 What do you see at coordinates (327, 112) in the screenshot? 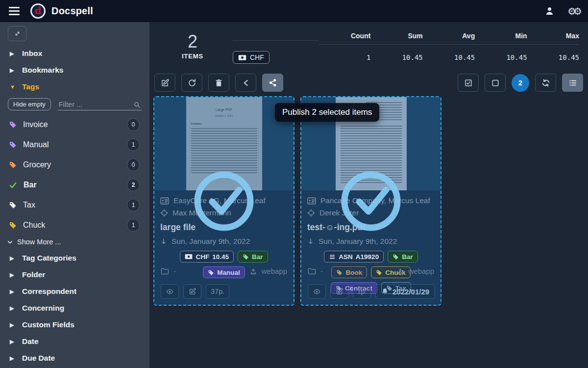
I see `publish-tooltip: Publish 2 selected items` at bounding box center [327, 112].